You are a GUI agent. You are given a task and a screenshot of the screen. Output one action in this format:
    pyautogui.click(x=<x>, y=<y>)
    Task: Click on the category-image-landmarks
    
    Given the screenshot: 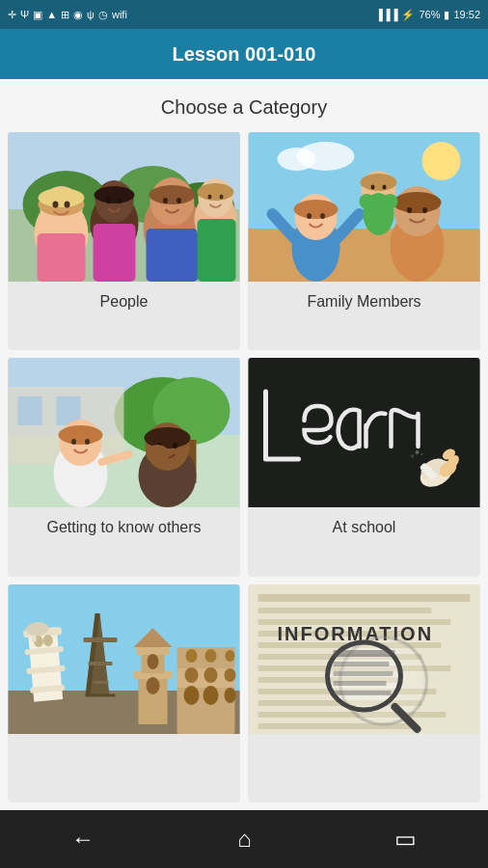 What is the action you would take?
    pyautogui.click(x=123, y=660)
    